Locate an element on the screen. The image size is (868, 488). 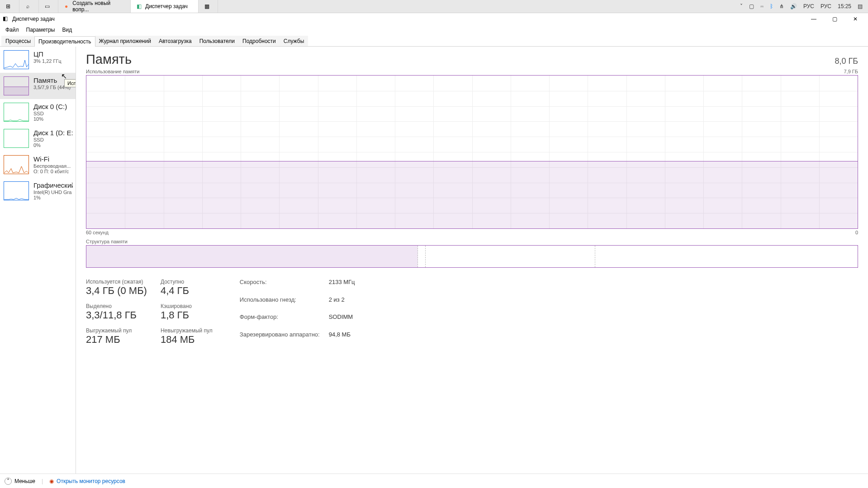
speed-val: 2133 МГц is located at coordinates (342, 286).